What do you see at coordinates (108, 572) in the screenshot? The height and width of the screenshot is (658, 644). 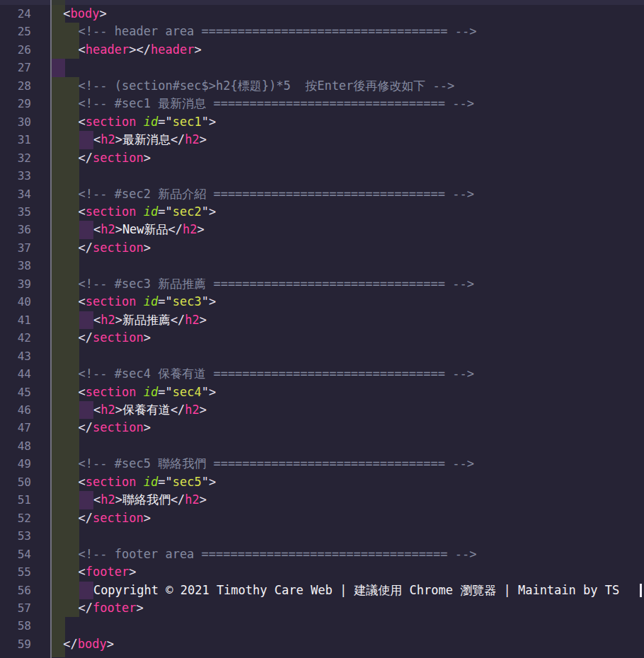 I see `code-text: <footer>` at bounding box center [108, 572].